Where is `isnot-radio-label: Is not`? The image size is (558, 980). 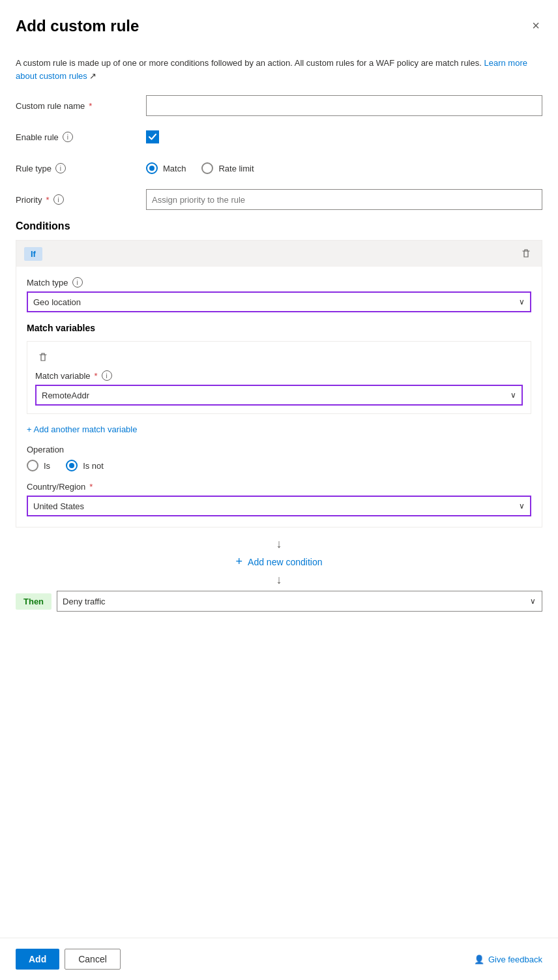
isnot-radio-label: Is not is located at coordinates (93, 466).